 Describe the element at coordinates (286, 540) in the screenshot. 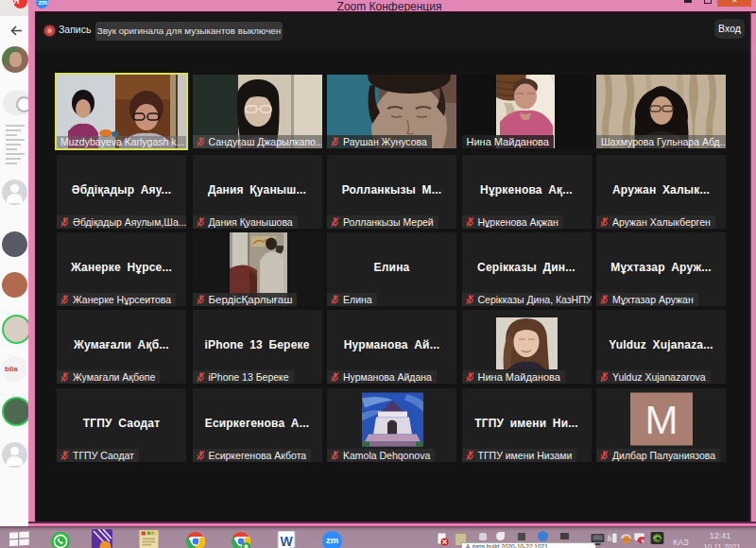

I see `svg-text: W` at that location.